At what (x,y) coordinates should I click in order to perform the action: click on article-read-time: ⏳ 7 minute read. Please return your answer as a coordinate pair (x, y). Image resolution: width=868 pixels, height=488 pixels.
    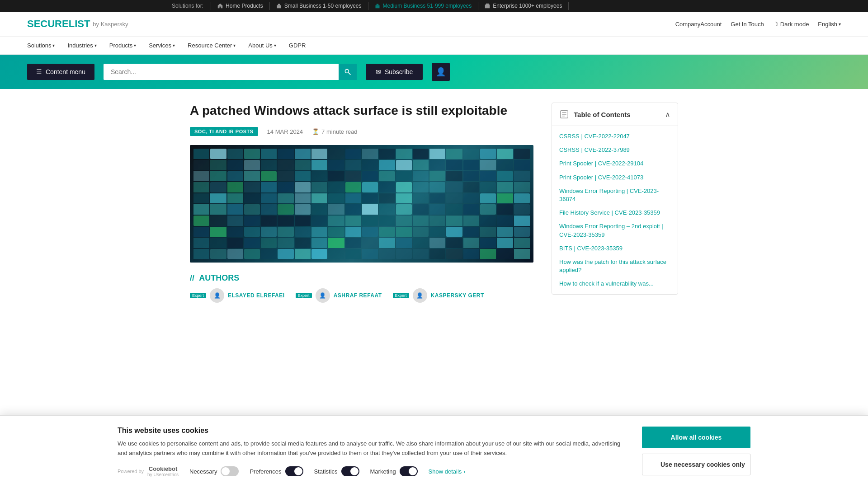
    Looking at the image, I should click on (335, 132).